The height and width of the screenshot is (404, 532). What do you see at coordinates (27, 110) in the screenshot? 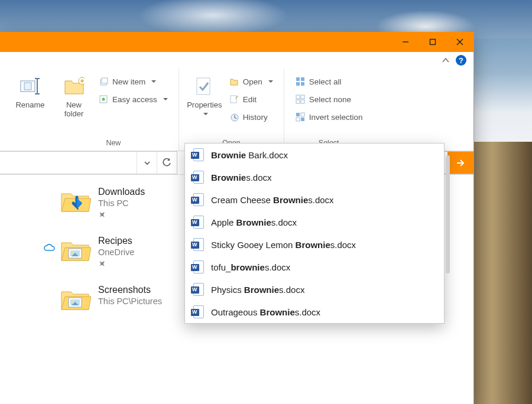
I see `ribbon-rename-group: Rename` at bounding box center [27, 110].